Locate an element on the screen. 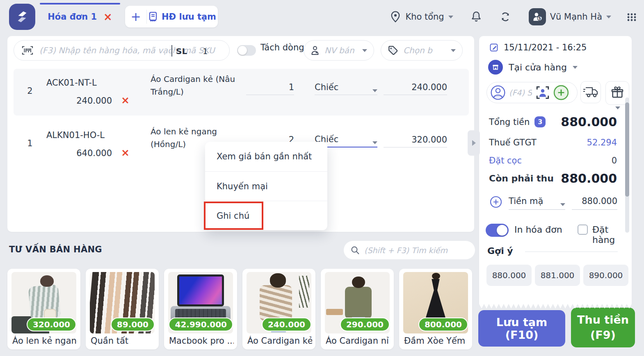 This screenshot has width=644, height=356. draft-button-label: HĐ lưu tạm is located at coordinates (189, 17).